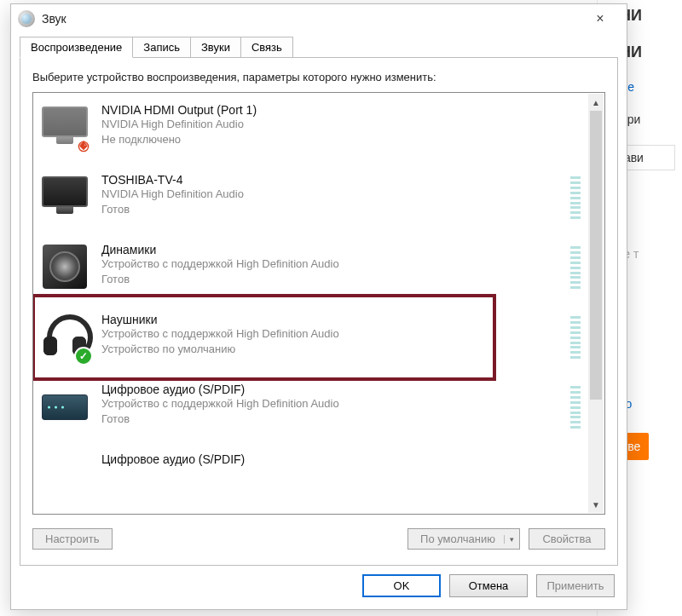 The image size is (682, 616). Describe the element at coordinates (179, 124) in the screenshot. I see `device-info: NVIDIA HDMI Output (Port 1) NVIDIA High …` at that location.